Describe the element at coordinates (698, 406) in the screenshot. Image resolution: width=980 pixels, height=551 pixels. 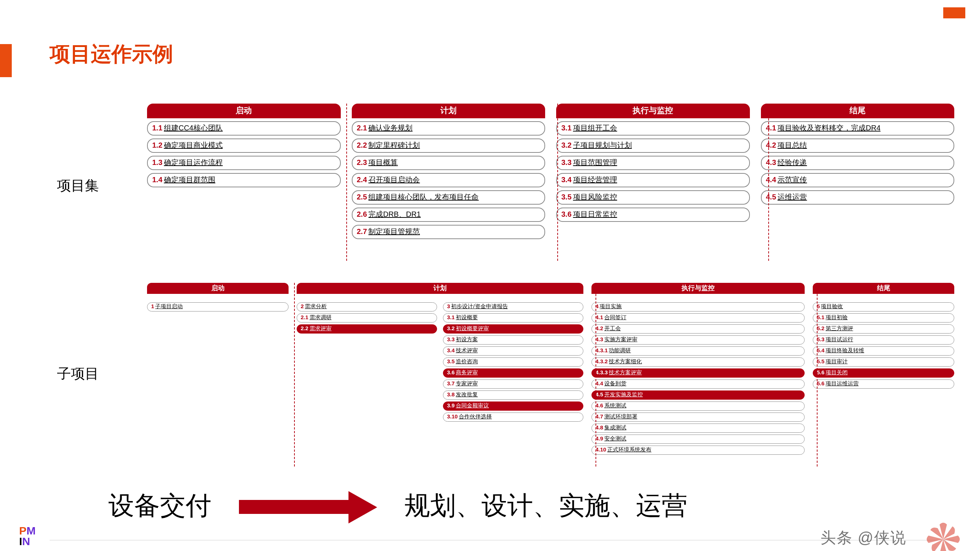
I see `task-card-small: 4.6系统测试` at that location.